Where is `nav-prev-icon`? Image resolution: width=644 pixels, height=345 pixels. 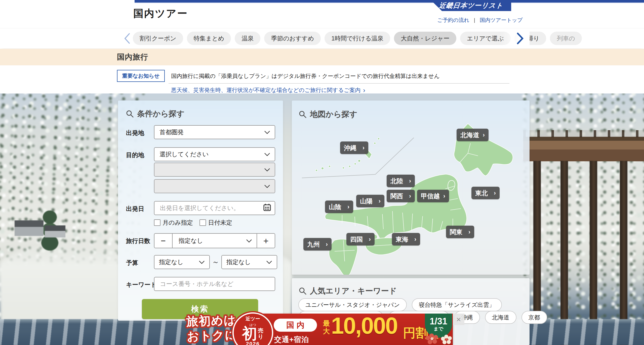
nav-prev-icon is located at coordinates (127, 38).